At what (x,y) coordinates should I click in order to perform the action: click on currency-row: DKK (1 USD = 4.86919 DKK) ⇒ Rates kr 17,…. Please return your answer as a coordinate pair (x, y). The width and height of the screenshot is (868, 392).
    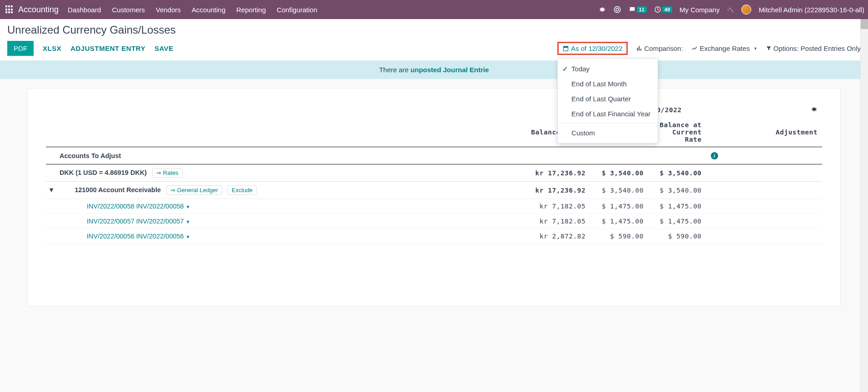
    Looking at the image, I should click on (434, 173).